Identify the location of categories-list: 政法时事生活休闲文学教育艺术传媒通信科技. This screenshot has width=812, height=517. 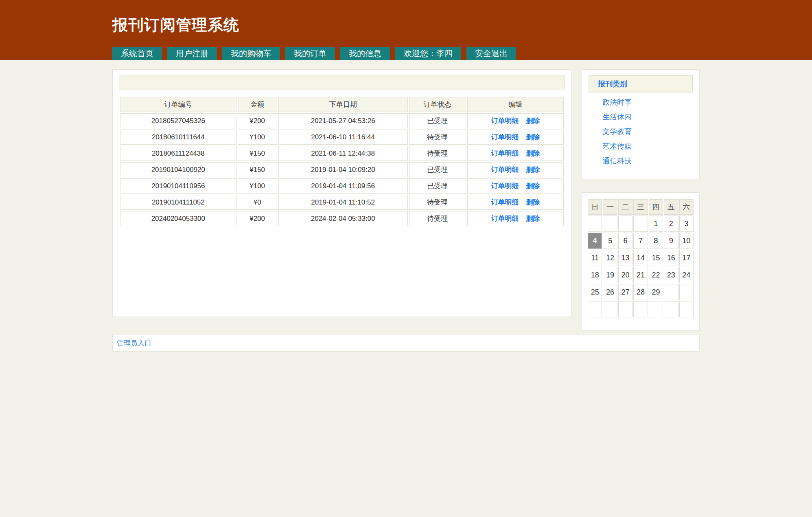
(641, 132).